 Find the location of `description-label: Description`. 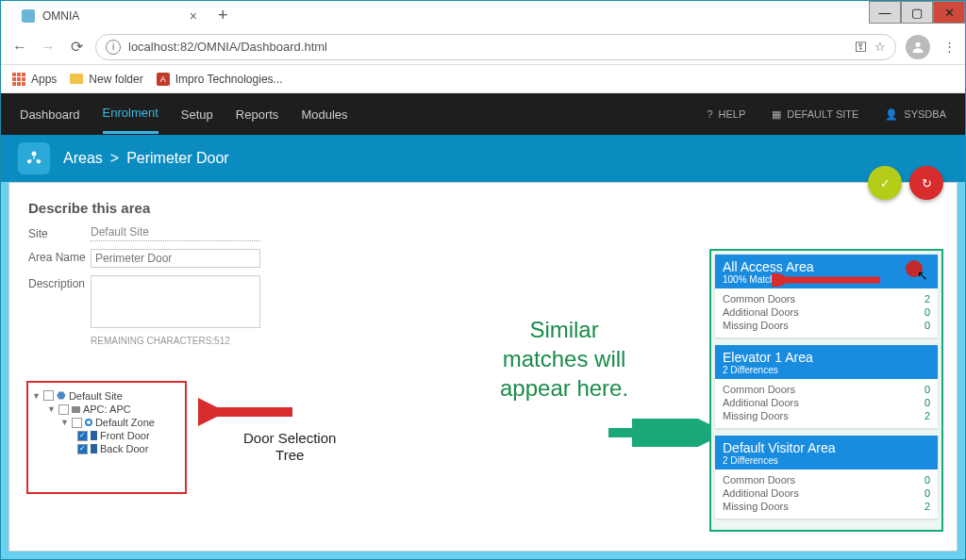

description-label: Description is located at coordinates (59, 283).